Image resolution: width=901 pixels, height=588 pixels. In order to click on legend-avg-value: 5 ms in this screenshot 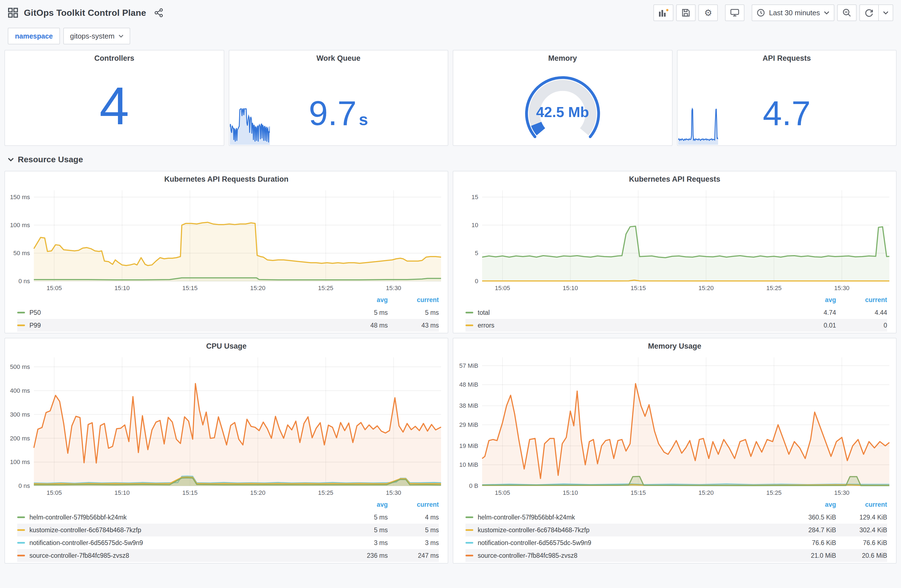, I will do `click(364, 518)`.